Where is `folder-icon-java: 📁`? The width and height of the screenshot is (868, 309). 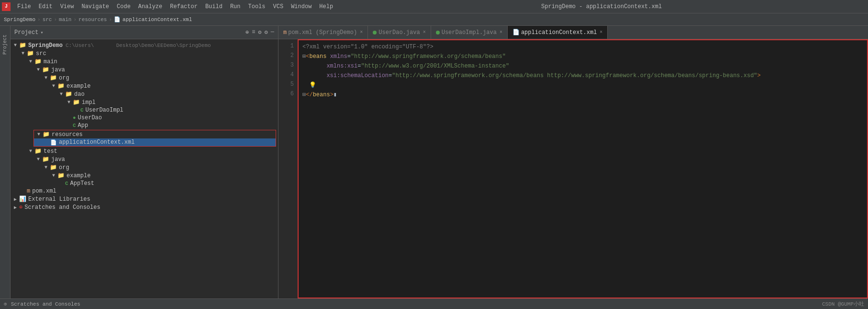 folder-icon-java: 📁 is located at coordinates (46, 70).